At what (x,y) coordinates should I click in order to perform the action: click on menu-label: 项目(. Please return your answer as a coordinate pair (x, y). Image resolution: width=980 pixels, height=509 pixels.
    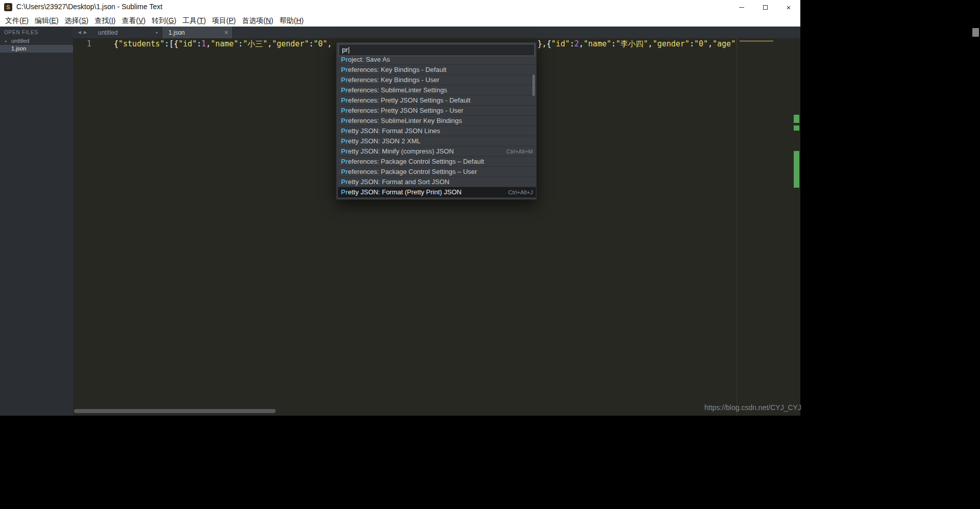
    Looking at the image, I should click on (220, 20).